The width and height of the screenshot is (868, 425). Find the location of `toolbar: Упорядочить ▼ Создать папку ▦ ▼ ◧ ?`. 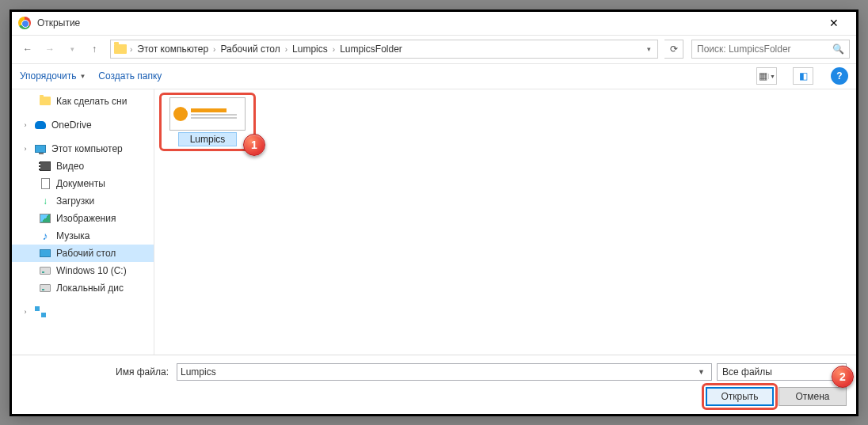

toolbar: Упорядочить ▼ Создать папку ▦ ▼ ◧ ? is located at coordinates (434, 77).